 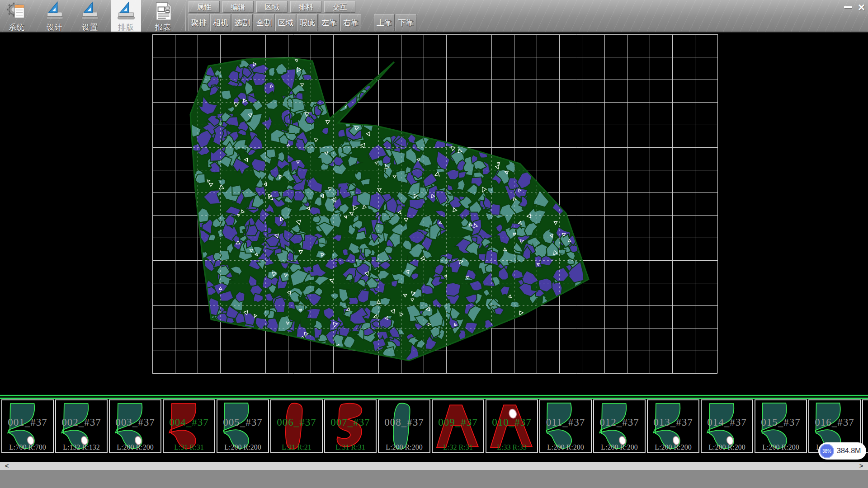 What do you see at coordinates (28, 427) in the screenshot?
I see `part-thumbnail-1: 001_#37L:700 R:700` at bounding box center [28, 427].